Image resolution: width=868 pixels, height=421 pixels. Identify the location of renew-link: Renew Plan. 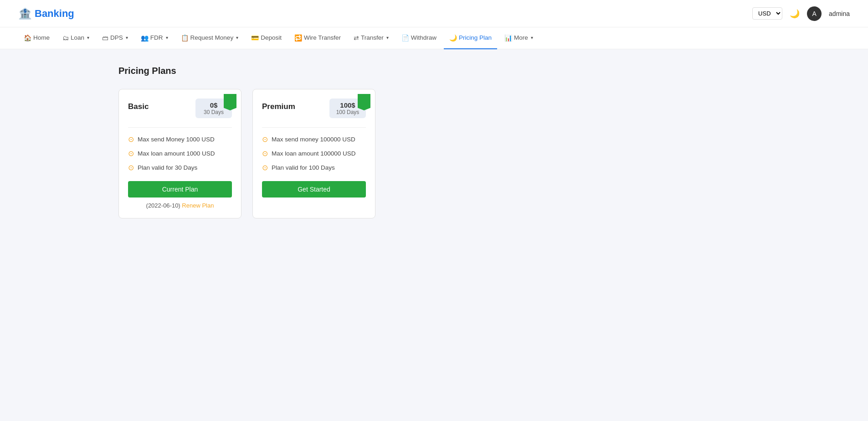
(198, 205).